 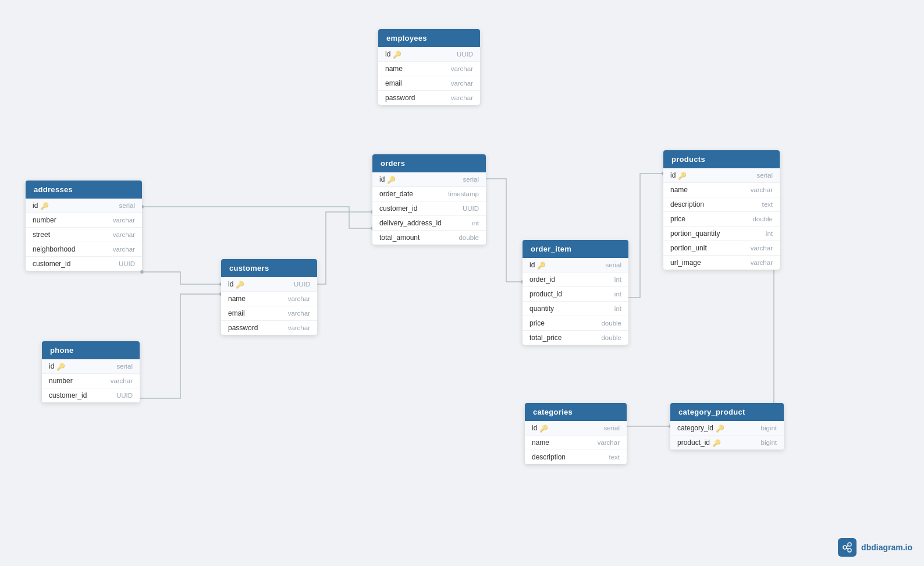 I want to click on field-name: total_price, so click(x=546, y=338).